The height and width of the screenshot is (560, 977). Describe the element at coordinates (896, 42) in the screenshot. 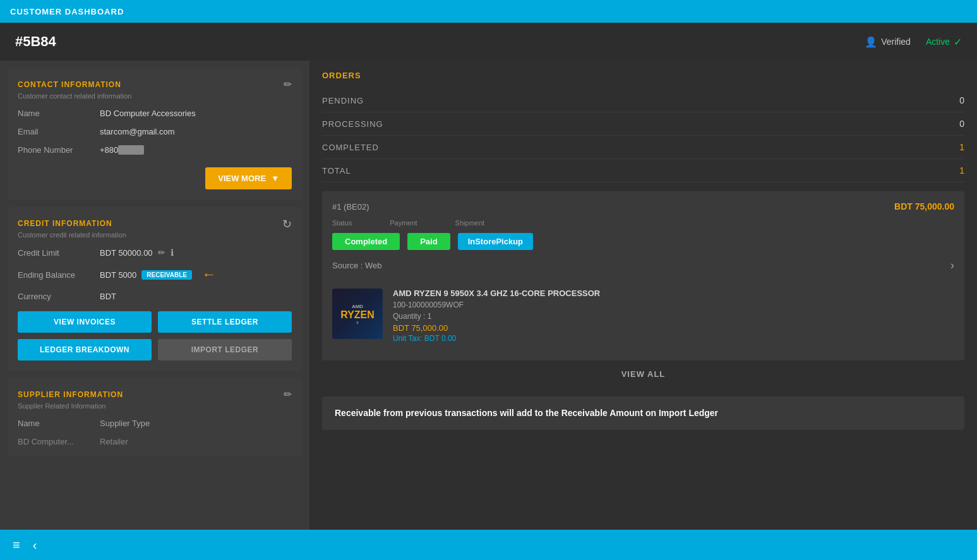

I see `verified-label: Verified` at that location.